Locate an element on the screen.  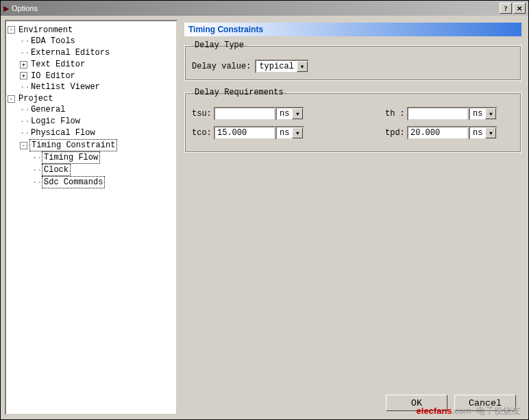
window-title: Options is located at coordinates (256, 8).